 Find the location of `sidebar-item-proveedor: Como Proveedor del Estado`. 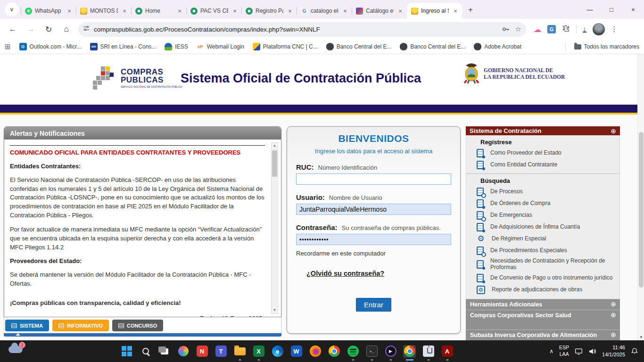

sidebar-item-proveedor: Como Proveedor del Estado is located at coordinates (543, 153).